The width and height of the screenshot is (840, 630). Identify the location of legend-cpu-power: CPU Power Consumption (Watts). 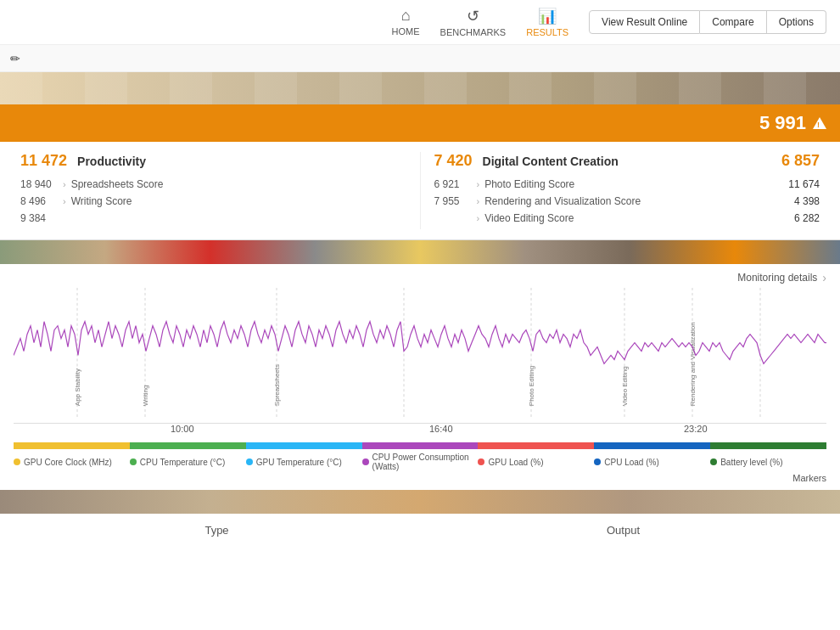
(421, 462).